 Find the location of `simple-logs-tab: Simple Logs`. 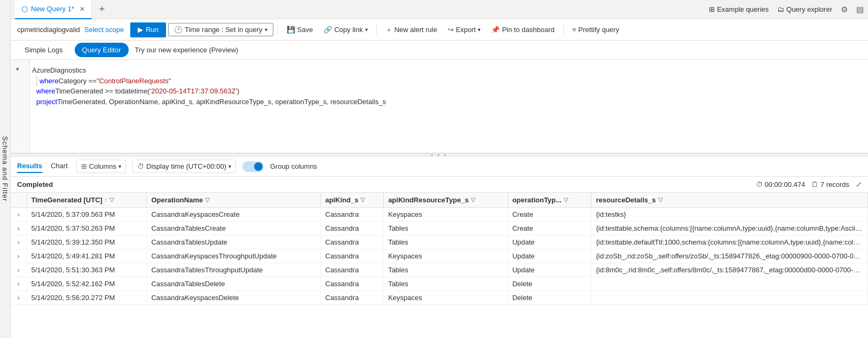

simple-logs-tab: Simple Logs is located at coordinates (44, 50).